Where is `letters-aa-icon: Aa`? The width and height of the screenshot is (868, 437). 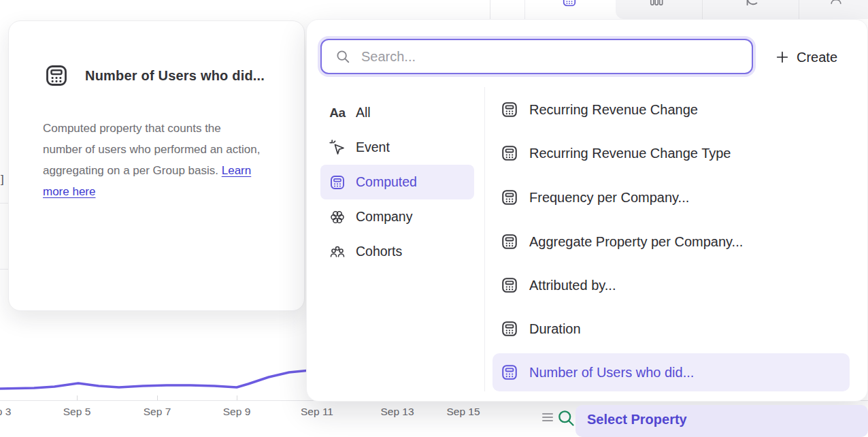
letters-aa-icon: Aa is located at coordinates (337, 113).